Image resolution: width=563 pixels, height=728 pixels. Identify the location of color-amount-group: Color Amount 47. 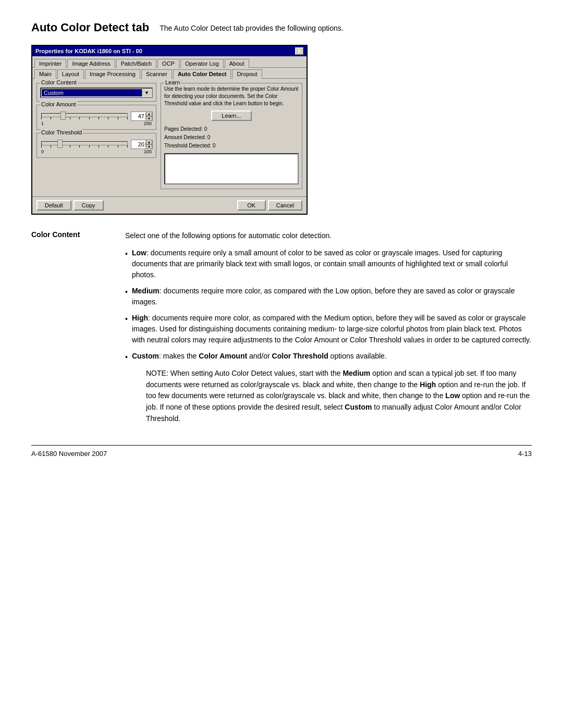
(96, 117).